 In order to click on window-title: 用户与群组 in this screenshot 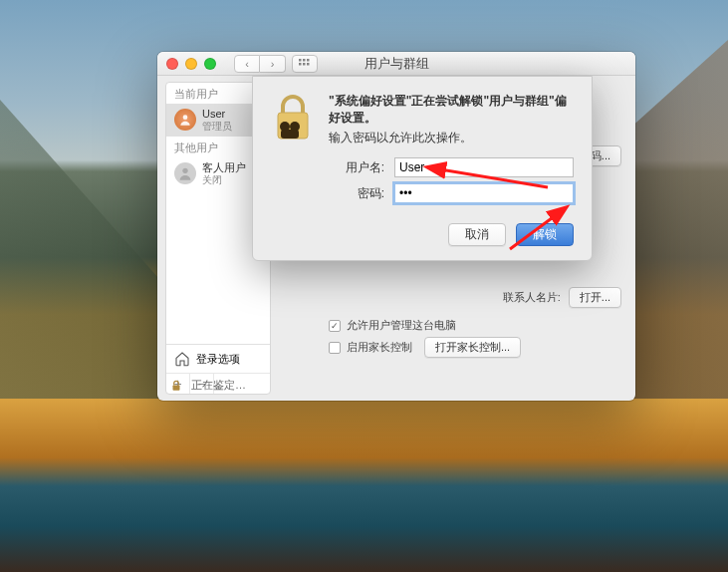, I will do `click(396, 64)`.